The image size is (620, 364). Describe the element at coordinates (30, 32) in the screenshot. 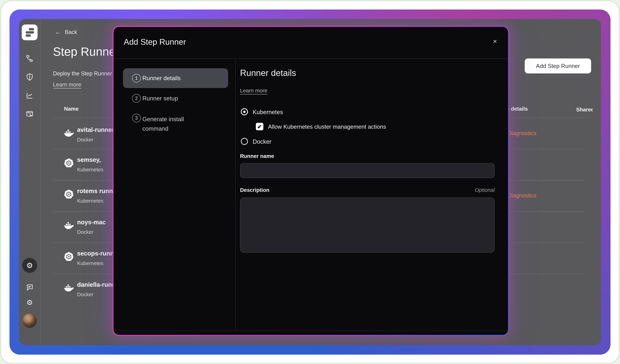

I see `app-logo` at that location.